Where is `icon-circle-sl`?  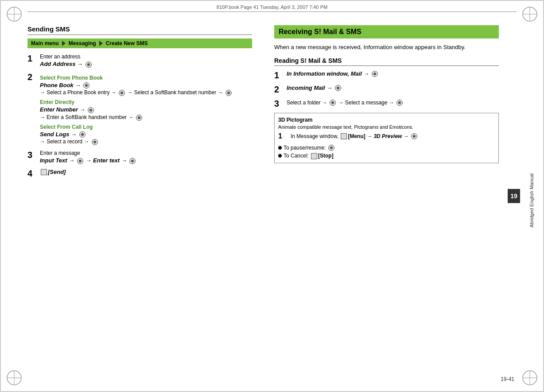 icon-circle-sl is located at coordinates (82, 135).